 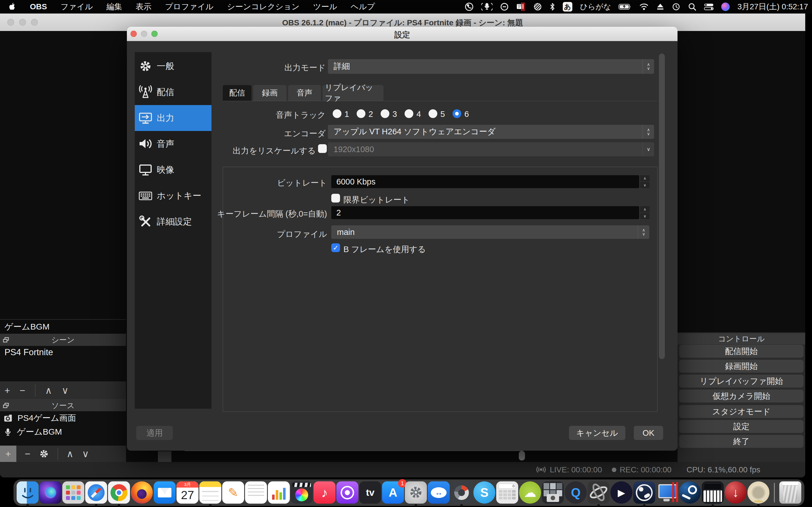 I want to click on dock-tv: tv, so click(x=370, y=493).